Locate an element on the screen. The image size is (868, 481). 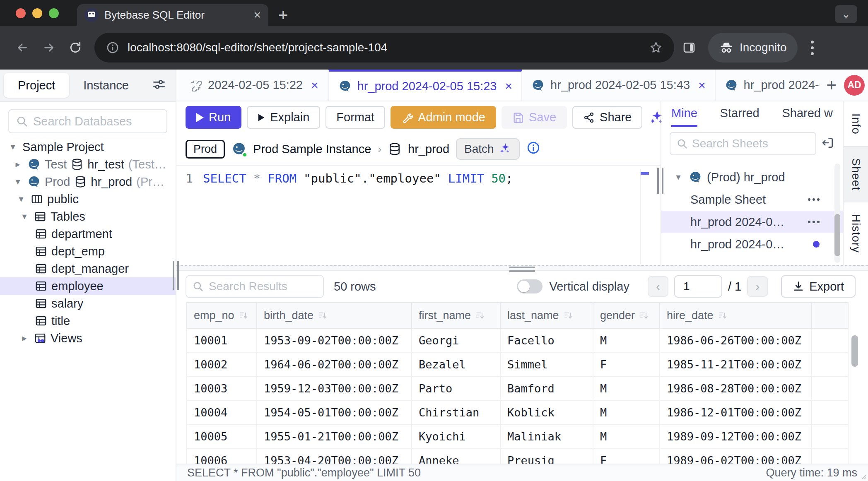
share-button: Share is located at coordinates (607, 118).